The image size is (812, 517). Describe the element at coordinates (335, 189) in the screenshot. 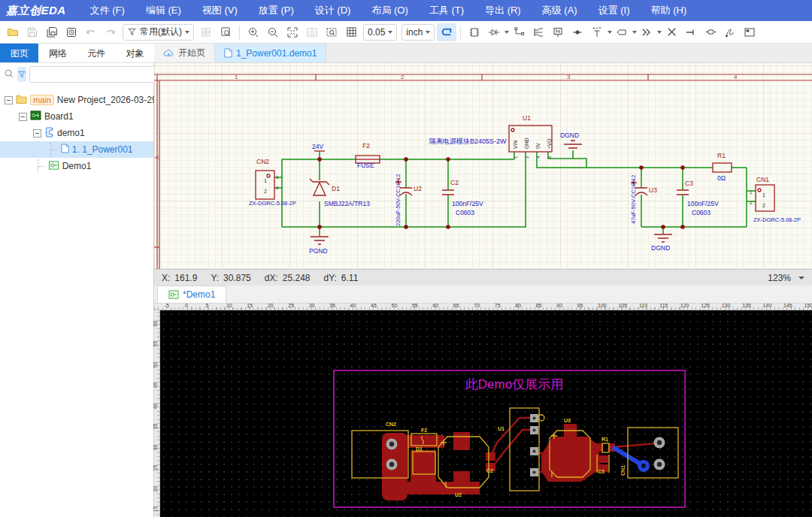

I see `label-D1: D1` at that location.